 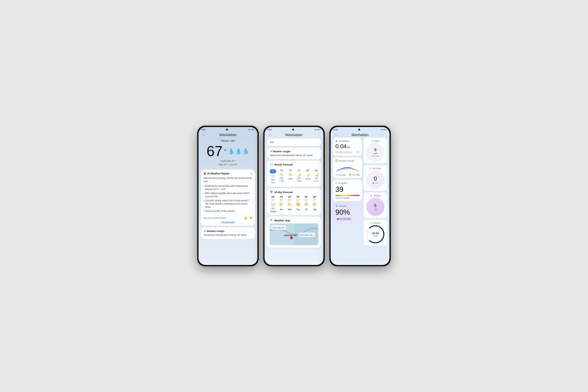 I want to click on info-icon: ℹ, so click(x=222, y=222).